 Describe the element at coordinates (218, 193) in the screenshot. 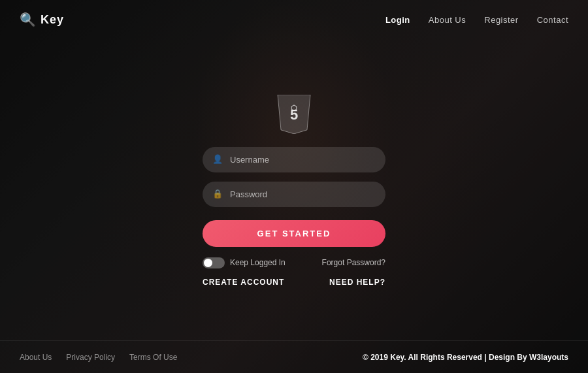

I see `lock-icon: 🔒` at that location.